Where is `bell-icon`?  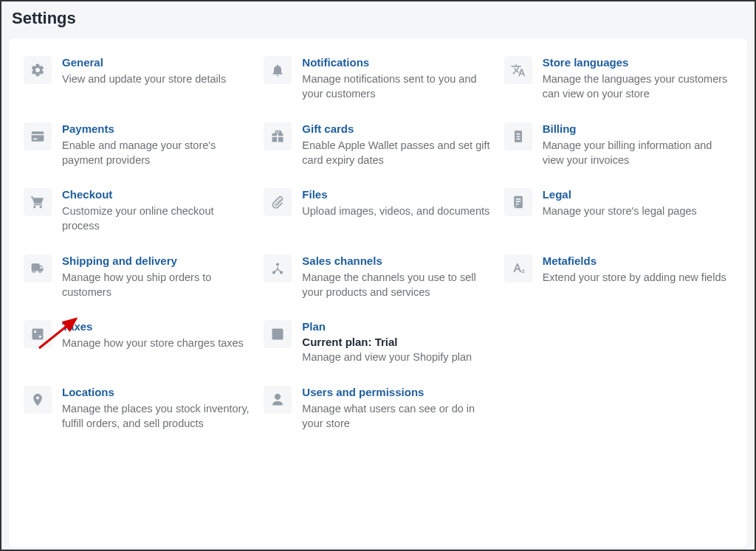 bell-icon is located at coordinates (278, 70).